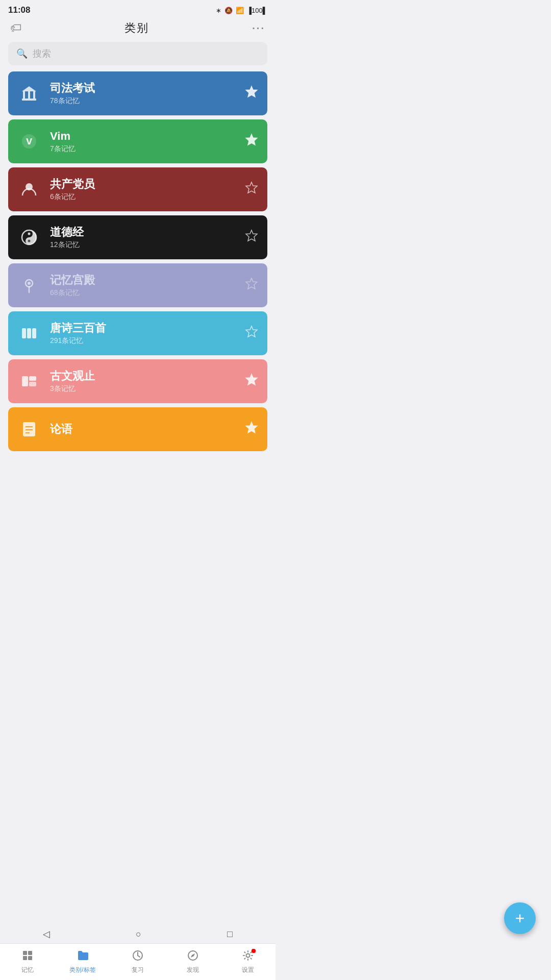 This screenshot has height=980, width=551. What do you see at coordinates (147, 137) in the screenshot?
I see `cat-title-2: Vim` at bounding box center [147, 137].